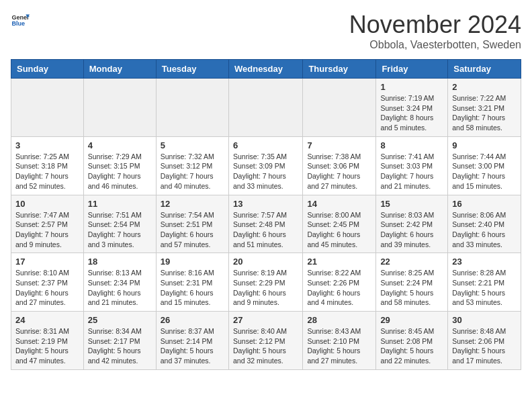 The width and height of the screenshot is (532, 411). Describe the element at coordinates (120, 69) in the screenshot. I see `weekday-header-monday: Monday` at that location.